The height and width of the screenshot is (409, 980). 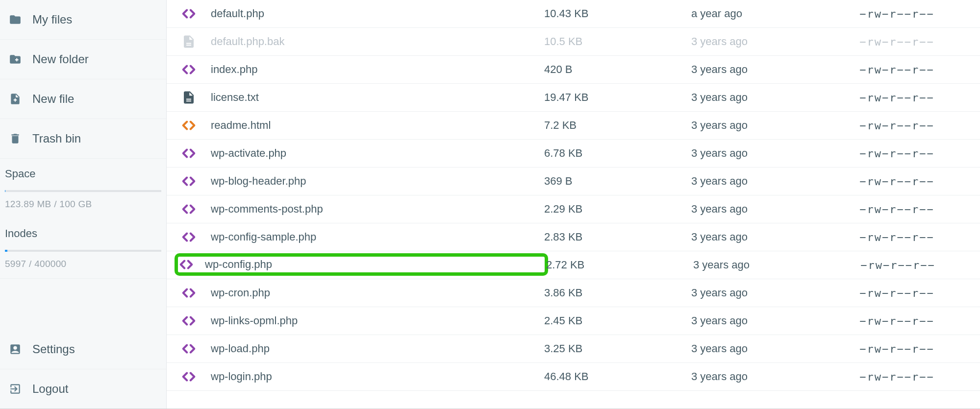 I want to click on sidebar-item-label: Logout, so click(x=50, y=389).